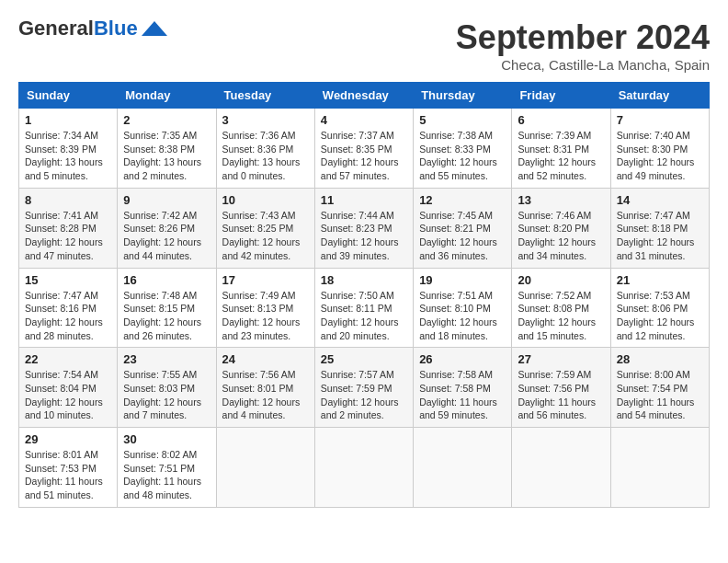  What do you see at coordinates (261, 316) in the screenshot?
I see `day-info: Sunrise: 7:49 AM Sunset: 8:13 PM Dayligh…` at bounding box center [261, 316].